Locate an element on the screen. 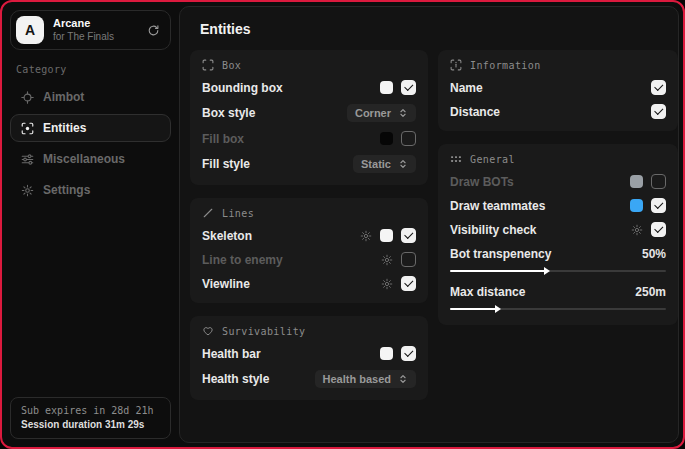 Image resolution: width=685 pixels, height=449 pixels. card-header: Lines is located at coordinates (238, 214).